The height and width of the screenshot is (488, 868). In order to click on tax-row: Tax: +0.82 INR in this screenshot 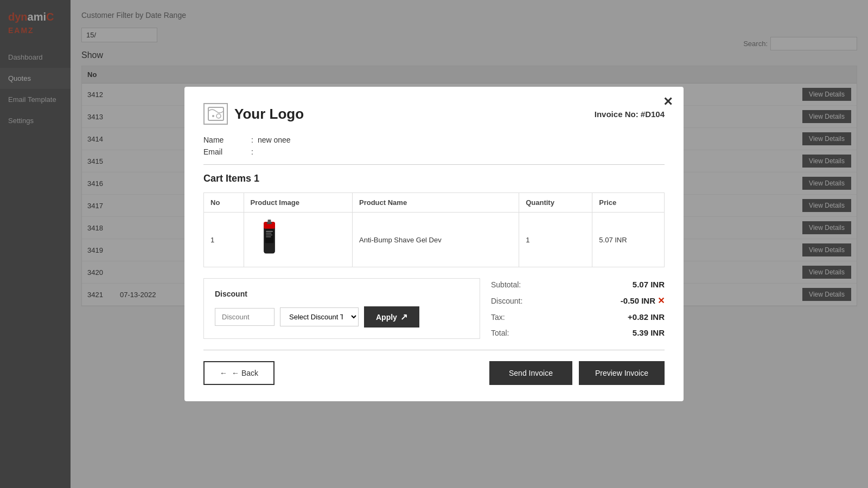, I will do `click(578, 317)`.